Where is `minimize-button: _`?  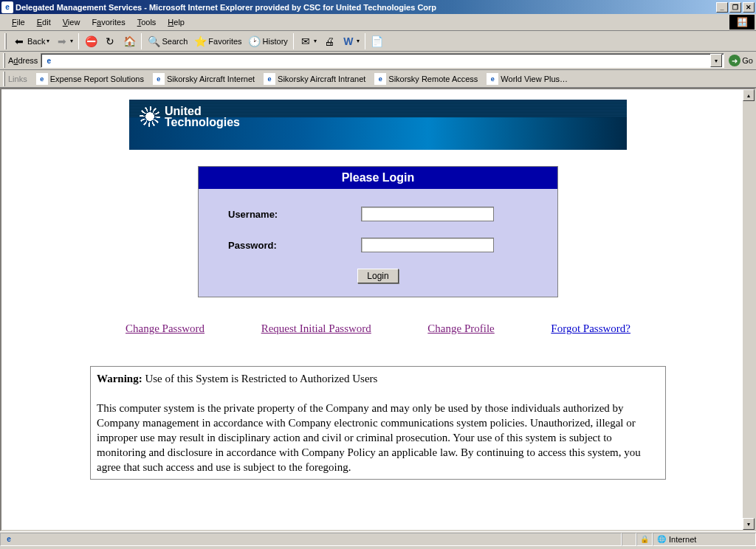
minimize-button: _ is located at coordinates (722, 7).